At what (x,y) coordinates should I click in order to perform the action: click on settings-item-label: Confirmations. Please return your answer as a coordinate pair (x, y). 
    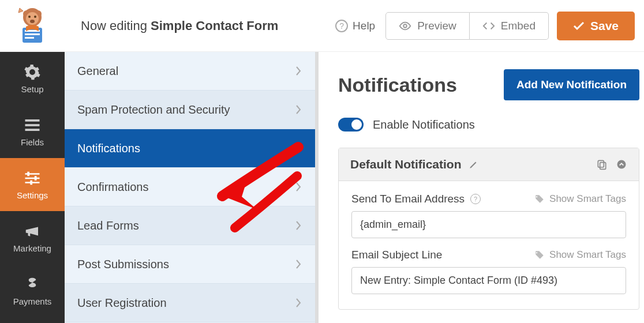
    Looking at the image, I should click on (113, 187).